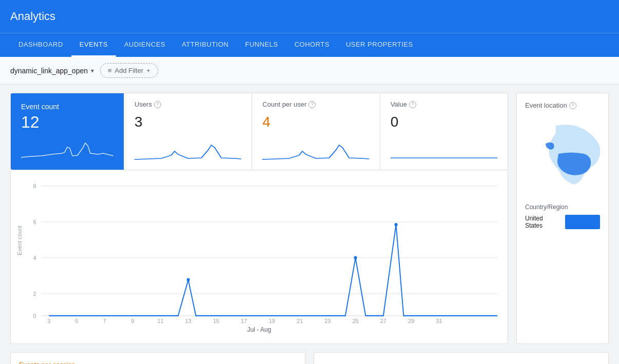  Describe the element at coordinates (312, 45) in the screenshot. I see `nav-cohorts: COHORTS` at that location.